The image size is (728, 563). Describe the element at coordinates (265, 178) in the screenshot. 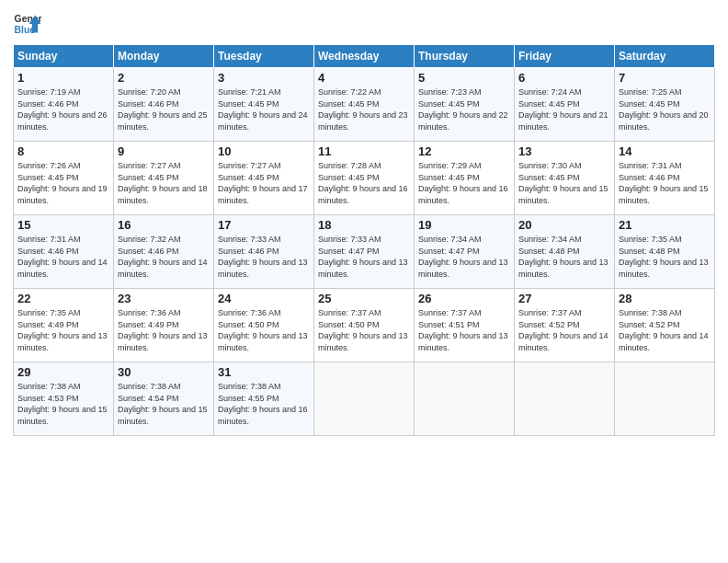

I see `calendar-cell: 10Sunrise: 7:27 AMSunset: 4:45 PMDayligh…` at that location.